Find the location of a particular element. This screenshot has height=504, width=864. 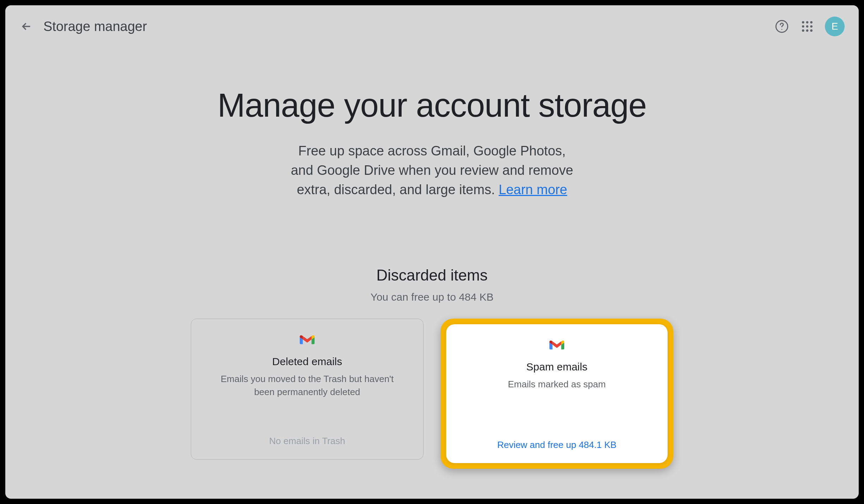

header: Storage manager E is located at coordinates (432, 26).